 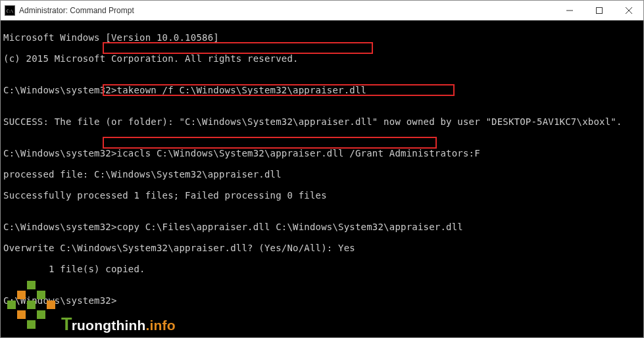 I want to click on watermark-domain: .info, so click(x=161, y=326).